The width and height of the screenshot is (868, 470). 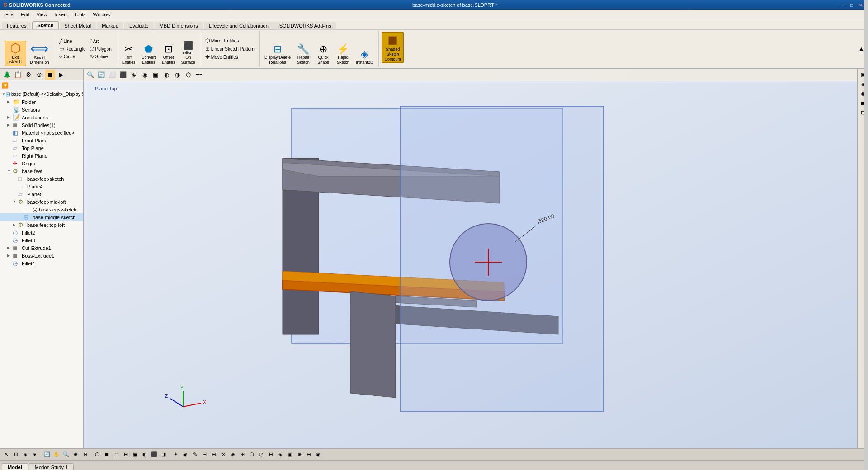 I want to click on linear-sketch-pattern-button: ⊞ Linear Sketch Pattern, so click(x=230, y=49).